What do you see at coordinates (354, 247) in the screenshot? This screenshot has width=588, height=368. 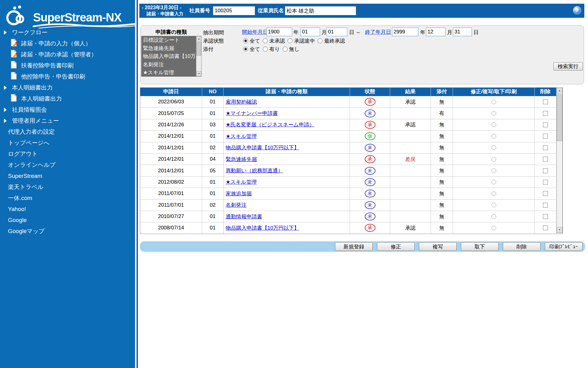 I see `action-button: 新規登録` at bounding box center [354, 247].